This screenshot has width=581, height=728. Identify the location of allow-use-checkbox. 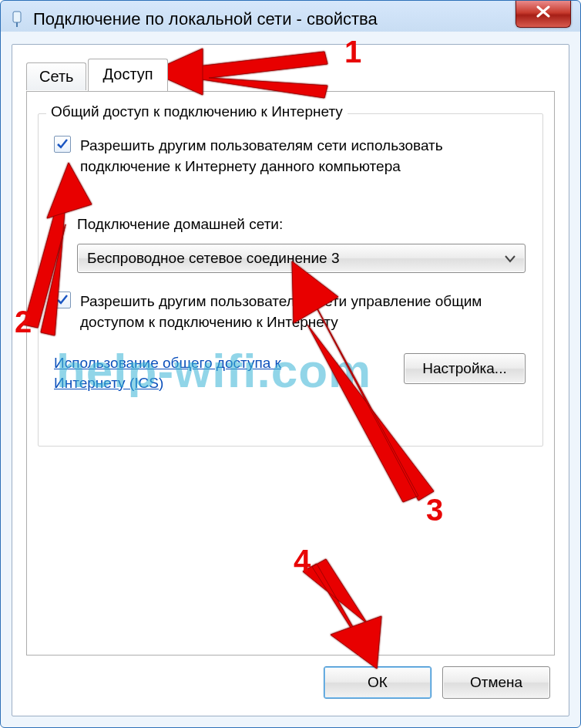
(62, 144).